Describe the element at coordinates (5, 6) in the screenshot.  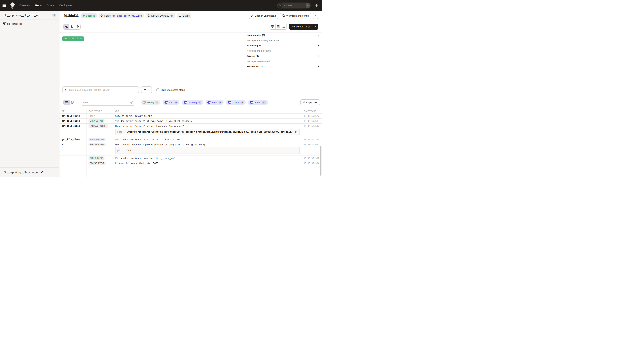
I see `hamburger-menu-icon` at that location.